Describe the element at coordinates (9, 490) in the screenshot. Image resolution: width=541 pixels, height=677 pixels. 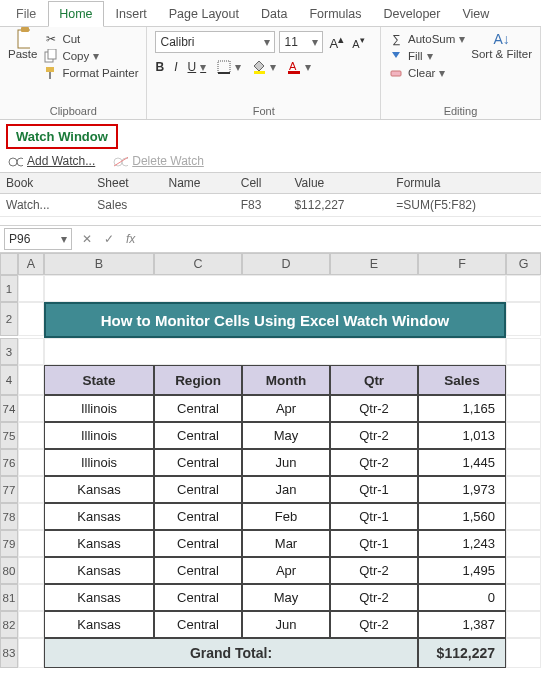
I see `rowhead-77: 77` at that location.